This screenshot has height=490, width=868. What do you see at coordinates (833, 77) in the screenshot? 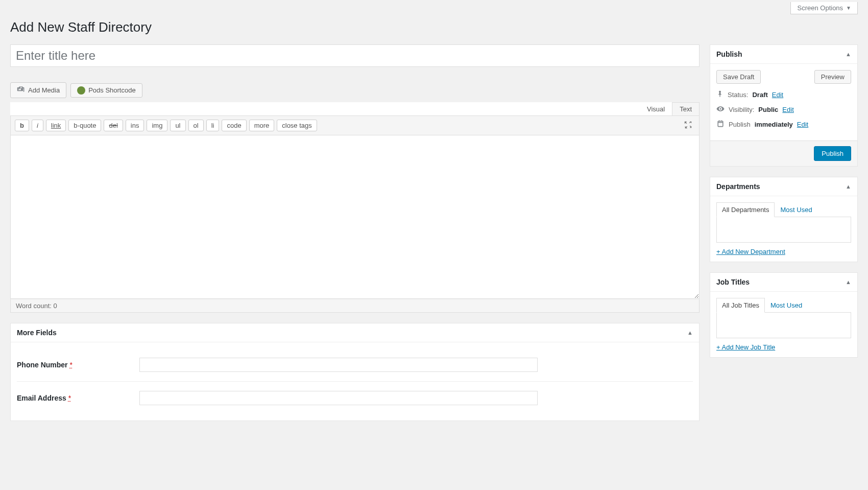
I see `preview-button: Preview` at bounding box center [833, 77].